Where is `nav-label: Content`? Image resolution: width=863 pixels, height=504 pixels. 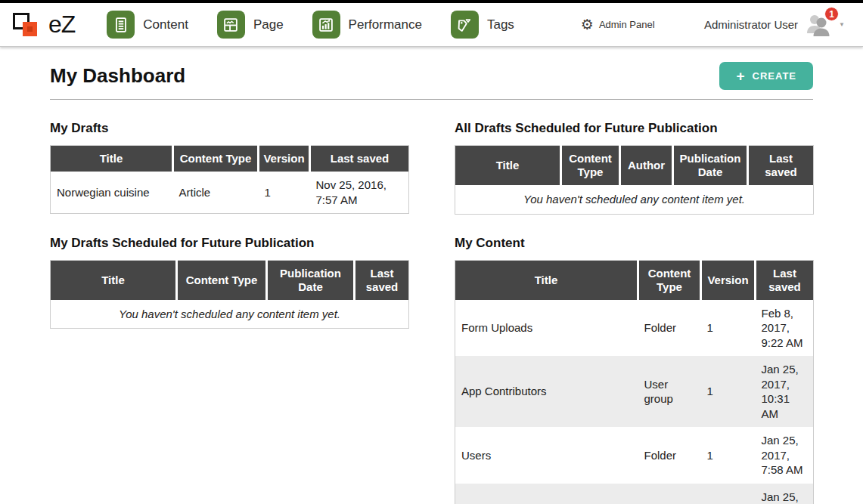 nav-label: Content is located at coordinates (166, 25).